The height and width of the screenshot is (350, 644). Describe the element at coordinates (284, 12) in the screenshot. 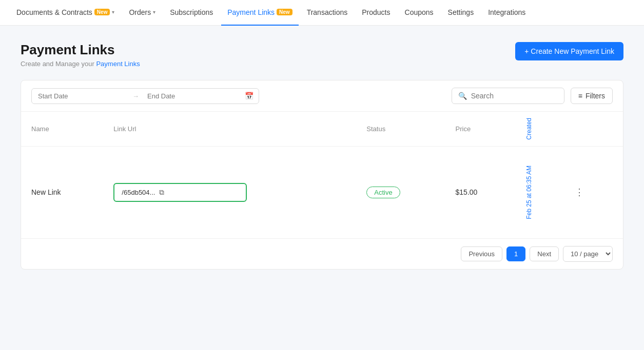

I see `nav-badge-payment-links: New` at that location.